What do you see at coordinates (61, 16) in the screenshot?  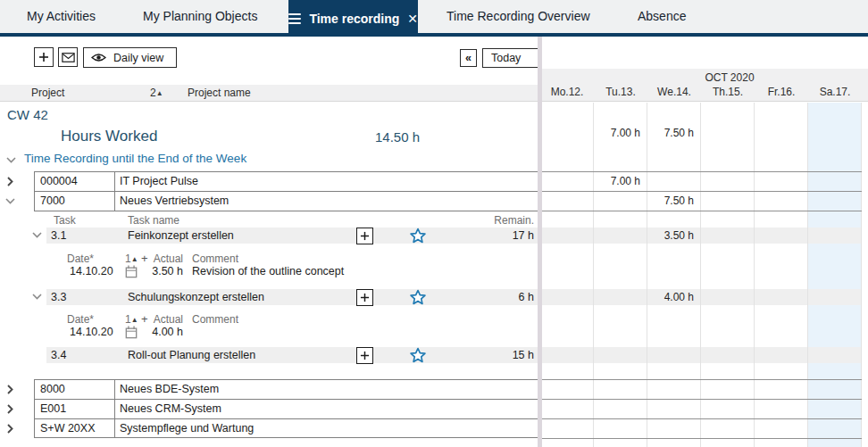 I see `tab-my-activities: My Activities` at bounding box center [61, 16].